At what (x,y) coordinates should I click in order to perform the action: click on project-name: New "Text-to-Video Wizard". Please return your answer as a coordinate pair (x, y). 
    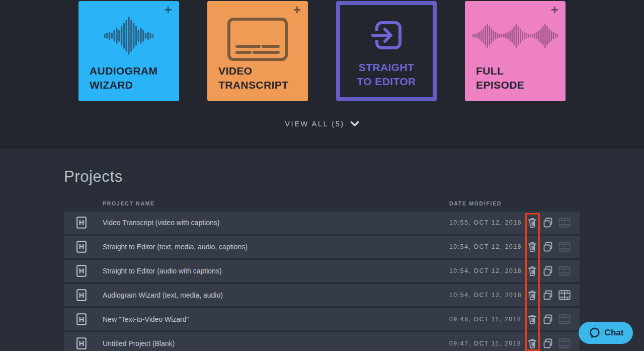
    Looking at the image, I should click on (146, 319).